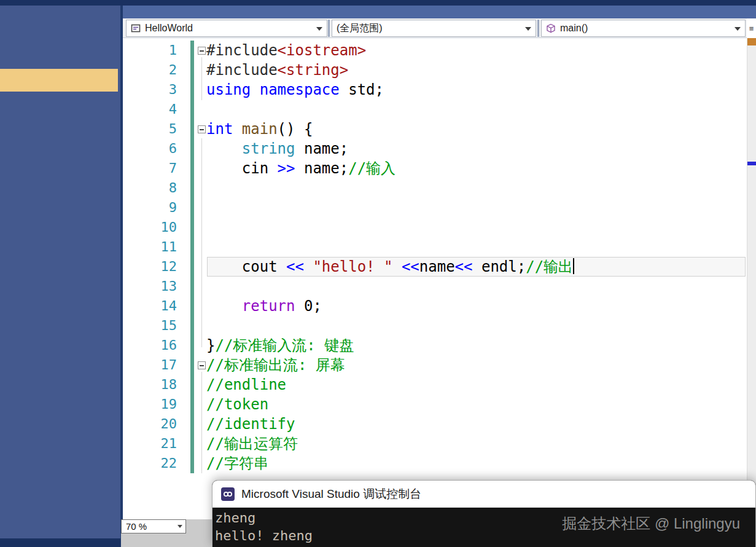 This screenshot has width=756, height=547. Describe the element at coordinates (477, 385) in the screenshot. I see `code-text: //endline` at that location.